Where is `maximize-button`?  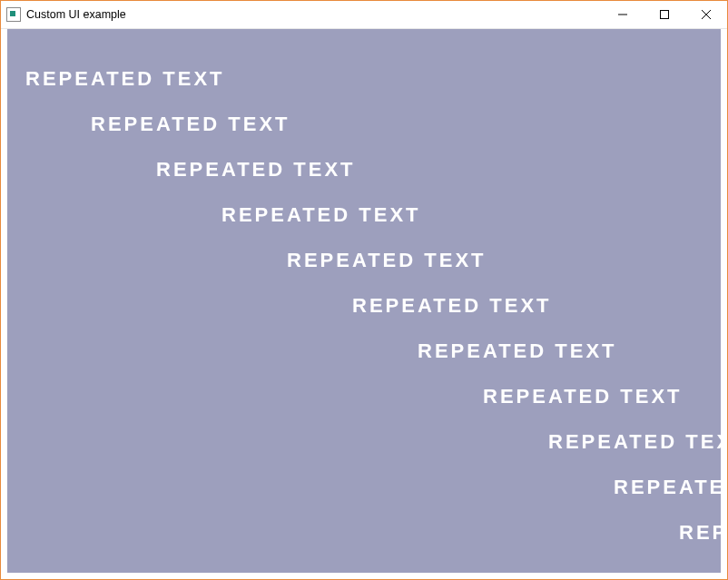
maximize-button is located at coordinates (664, 15).